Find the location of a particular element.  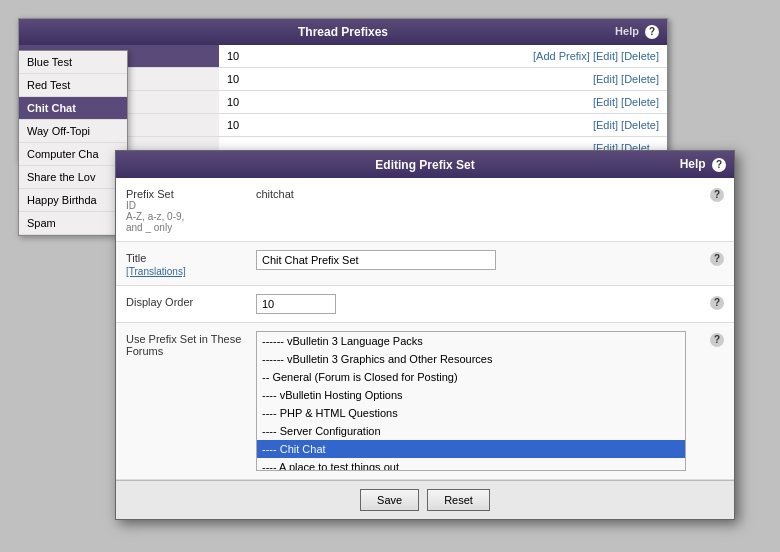

list-item: ------ vBulletin 3 Language Packs is located at coordinates (471, 341).